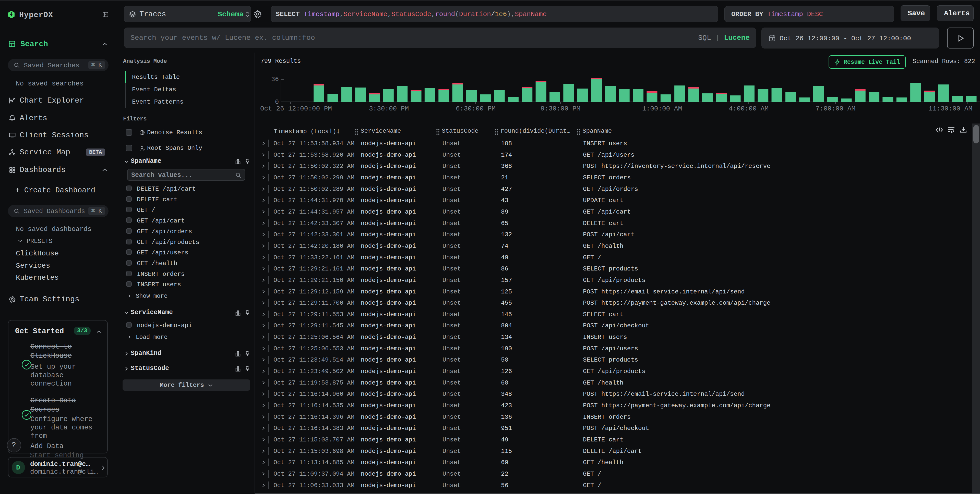 The height and width of the screenshot is (494, 980). Describe the element at coordinates (389, 109) in the screenshot. I see `svg-text: 3:30:00 PM` at that location.